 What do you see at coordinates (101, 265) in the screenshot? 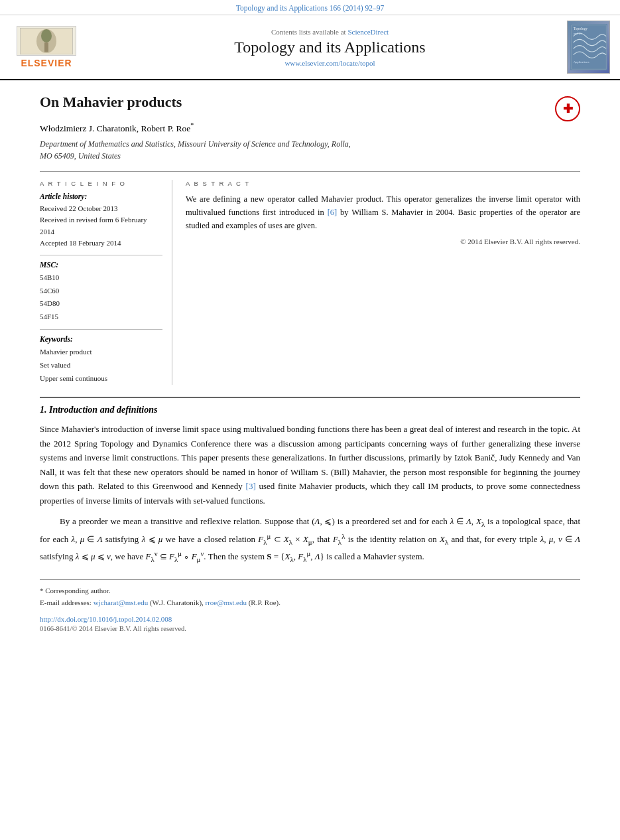
I see `msc-label: MSC:` at bounding box center [101, 265].